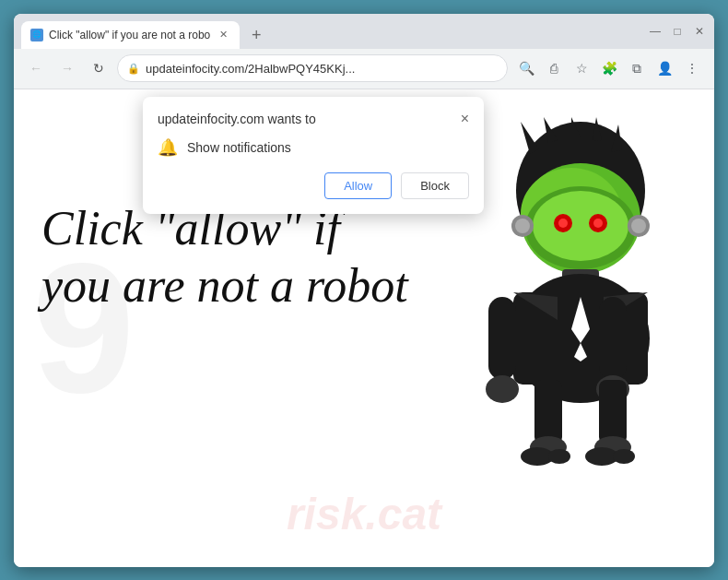 This screenshot has height=580, width=728. I want to click on search-icon: 🔍, so click(526, 68).